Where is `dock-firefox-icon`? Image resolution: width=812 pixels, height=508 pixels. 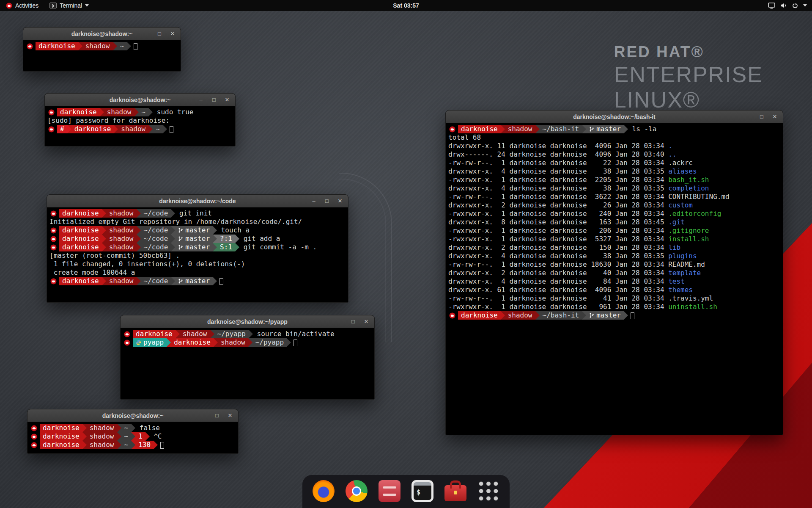
dock-firefox-icon is located at coordinates (324, 491).